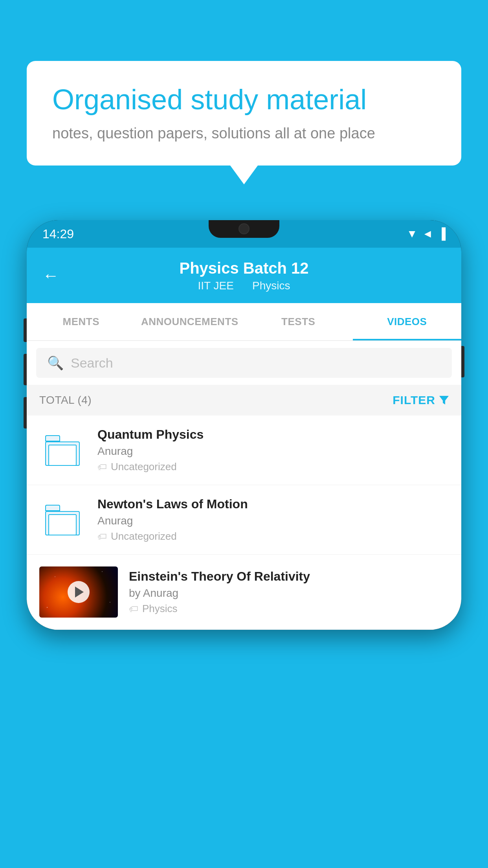  Describe the element at coordinates (79, 592) in the screenshot. I see `video-thumbnail` at that location.